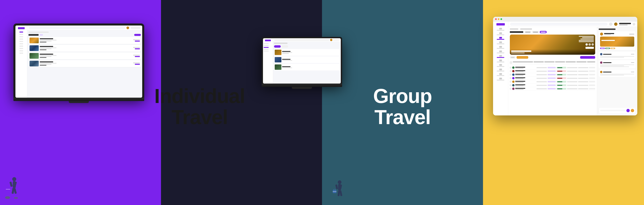 The width and height of the screenshot is (644, 205). What do you see at coordinates (586, 42) in the screenshot?
I see `banner-right-info` at bounding box center [586, 42].